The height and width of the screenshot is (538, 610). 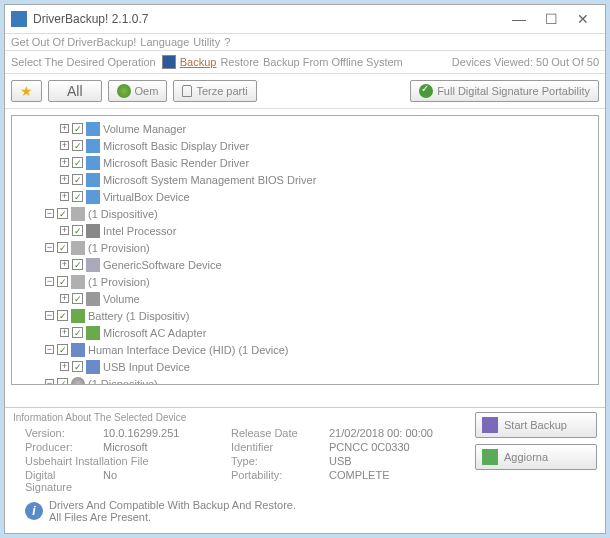 What do you see at coordinates (305, 162) in the screenshot?
I see `tree-row: +✓Microsoft Basic Render Driver` at bounding box center [305, 162].